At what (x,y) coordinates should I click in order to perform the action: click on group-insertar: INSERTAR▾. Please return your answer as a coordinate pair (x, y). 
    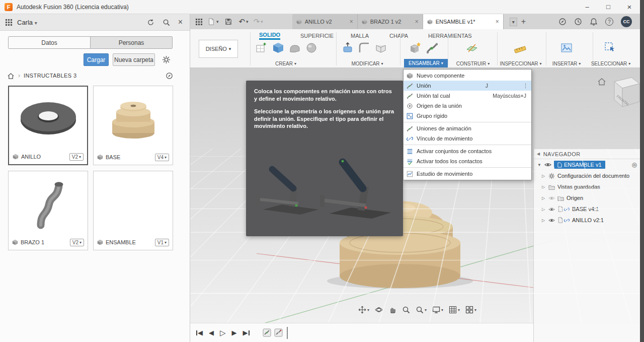
    Looking at the image, I should click on (567, 63).